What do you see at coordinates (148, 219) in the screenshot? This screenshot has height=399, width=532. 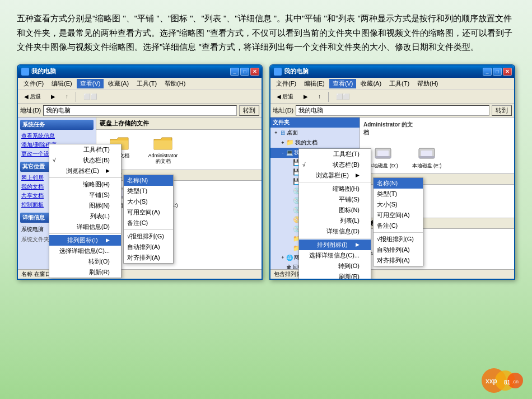 I see `left-submenu: 名称(N) 类型(T) 大小(S) 可用空间(A) 备注(C) √报组排列(G)…` at bounding box center [148, 219].